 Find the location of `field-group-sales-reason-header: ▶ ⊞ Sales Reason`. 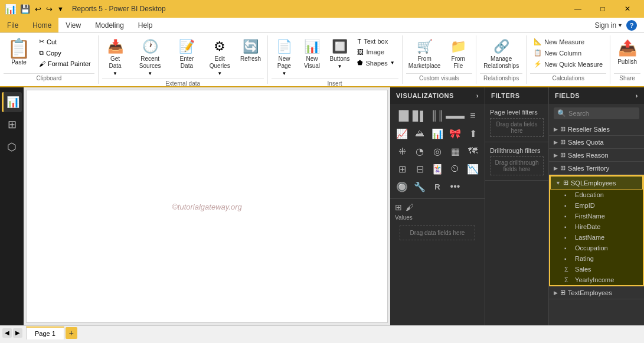

field-group-sales-reason-header: ▶ ⊞ Sales Reason is located at coordinates (596, 155).